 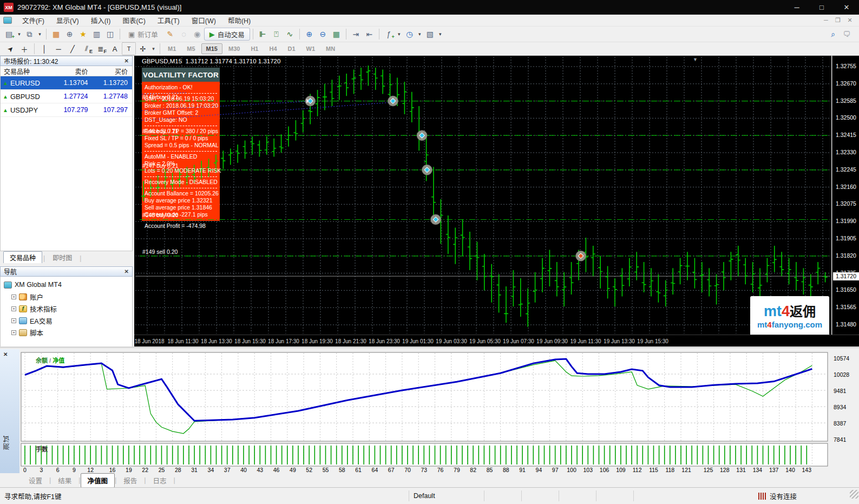 What do you see at coordinates (797, 8) in the screenshot?
I see `minimize-button: ─` at bounding box center [797, 8].